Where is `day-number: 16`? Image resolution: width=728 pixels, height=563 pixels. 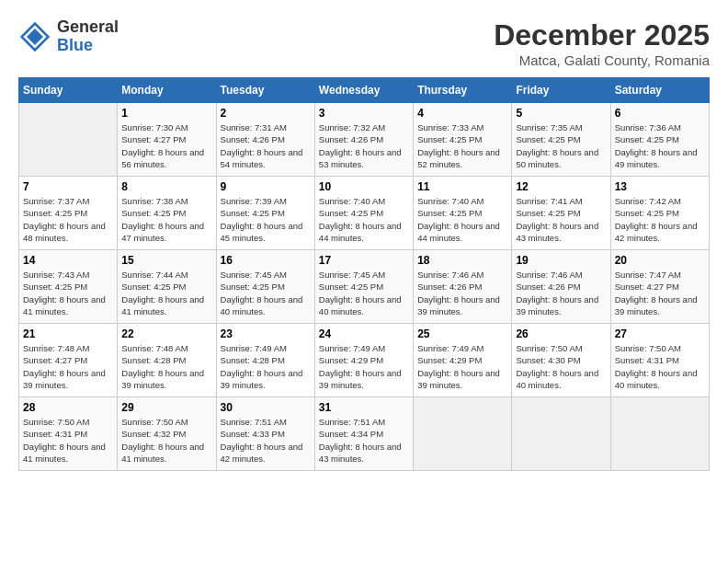 day-number: 16 is located at coordinates (266, 260).